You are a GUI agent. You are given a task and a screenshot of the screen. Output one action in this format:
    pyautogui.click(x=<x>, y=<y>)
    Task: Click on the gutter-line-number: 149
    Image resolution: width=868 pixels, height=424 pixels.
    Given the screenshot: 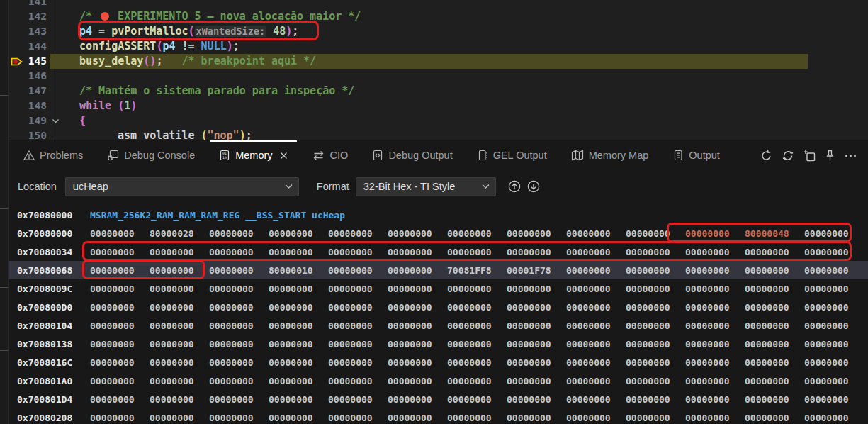 What is the action you would take?
    pyautogui.click(x=29, y=121)
    